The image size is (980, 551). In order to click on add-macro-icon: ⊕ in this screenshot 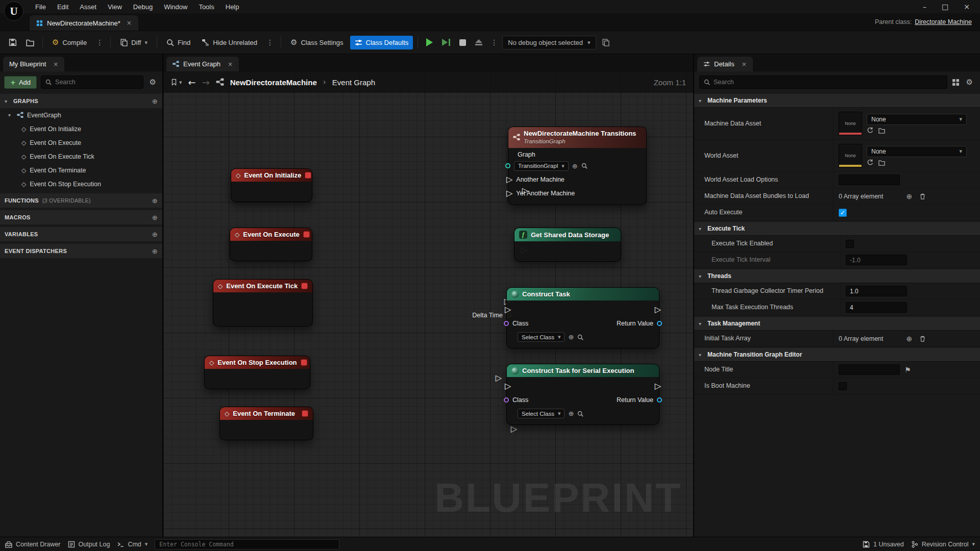, I will do `click(155, 217)`.